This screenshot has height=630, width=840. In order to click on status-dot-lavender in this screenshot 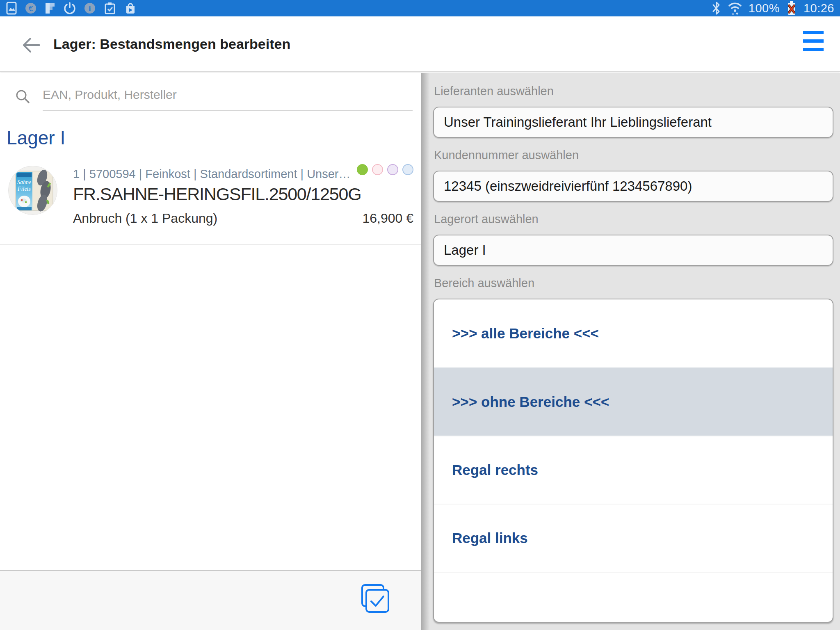, I will do `click(393, 170)`.